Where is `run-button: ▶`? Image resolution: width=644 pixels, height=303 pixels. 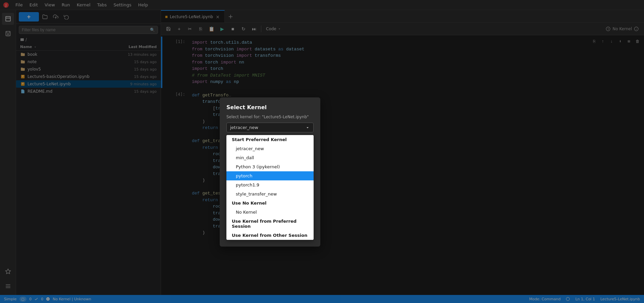 run-button: ▶ is located at coordinates (222, 29).